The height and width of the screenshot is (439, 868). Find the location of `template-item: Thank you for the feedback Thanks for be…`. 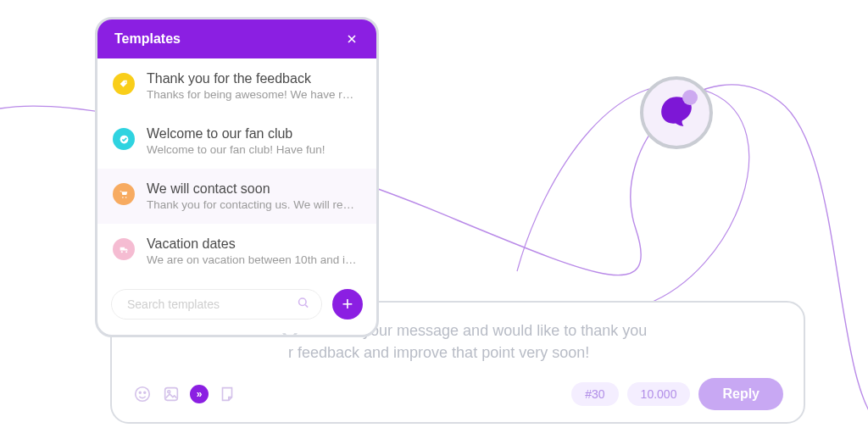

template-item: Thank you for the feedback Thanks for be… is located at coordinates (237, 86).